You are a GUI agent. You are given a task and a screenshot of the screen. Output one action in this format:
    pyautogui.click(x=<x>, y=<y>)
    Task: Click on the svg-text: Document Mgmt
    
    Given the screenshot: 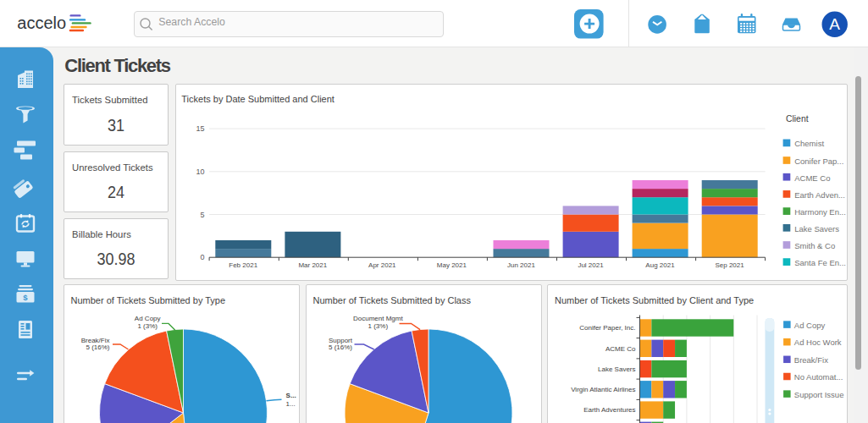 What is the action you would take?
    pyautogui.click(x=378, y=318)
    